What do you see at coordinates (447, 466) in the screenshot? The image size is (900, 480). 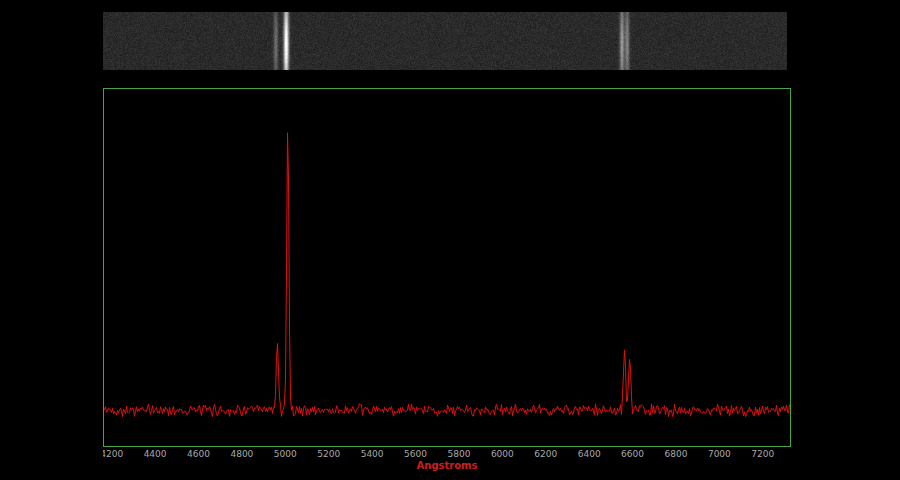 I see `x-axis-label: Angstroms` at bounding box center [447, 466].